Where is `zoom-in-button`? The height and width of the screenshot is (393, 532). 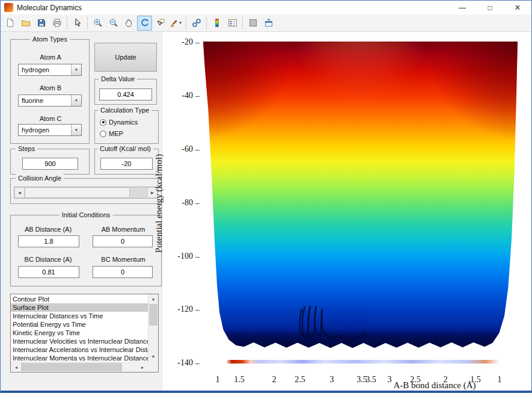 zoom-in-button is located at coordinates (97, 23).